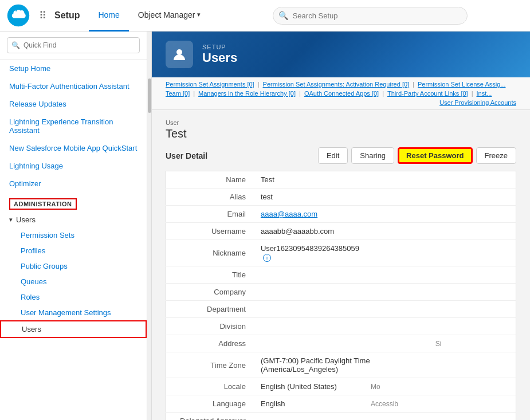 The width and height of the screenshot is (530, 420). I want to click on sep-3: |, so click(194, 93).